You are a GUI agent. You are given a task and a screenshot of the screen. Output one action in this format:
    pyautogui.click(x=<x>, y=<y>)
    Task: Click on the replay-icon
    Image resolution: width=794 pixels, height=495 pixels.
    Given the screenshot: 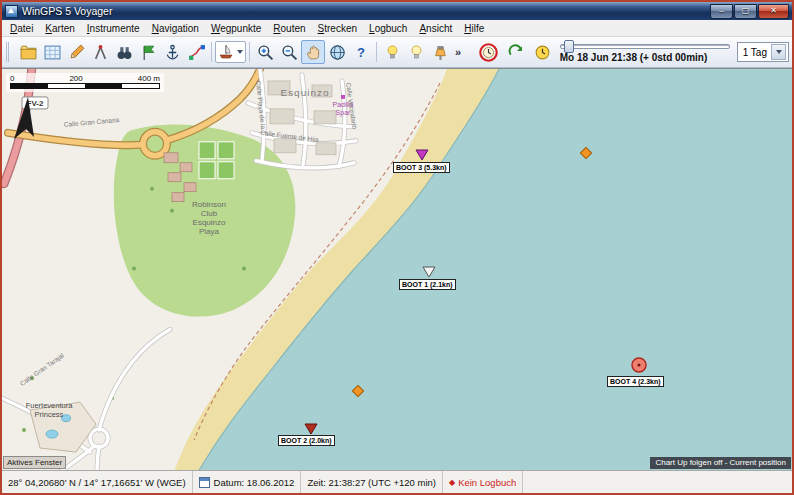 What is the action you would take?
    pyautogui.click(x=516, y=52)
    